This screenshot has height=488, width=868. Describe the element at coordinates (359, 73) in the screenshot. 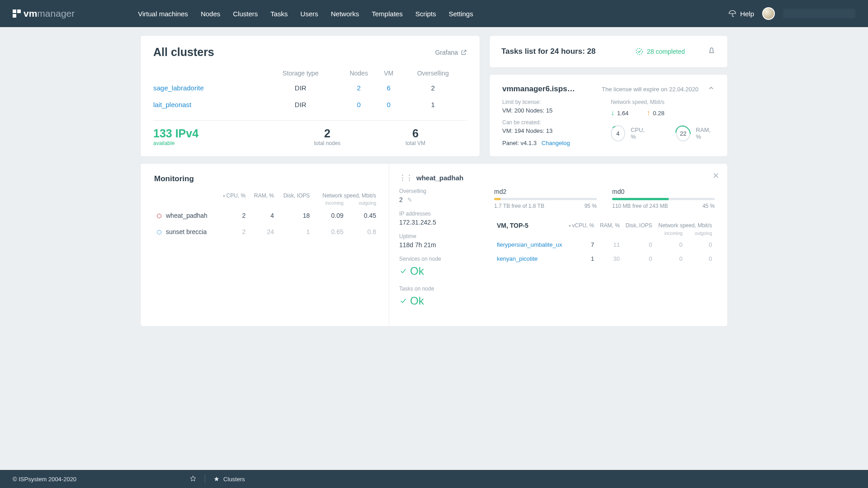

I see `col-nodes: Nodes` at that location.